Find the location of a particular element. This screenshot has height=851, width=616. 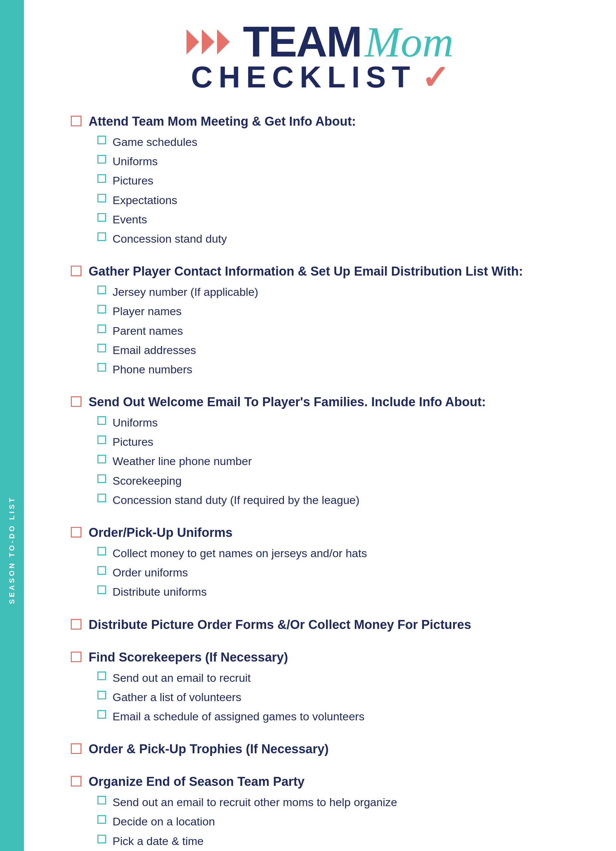

list-item-text: Pick a date & time is located at coordinates (158, 841).